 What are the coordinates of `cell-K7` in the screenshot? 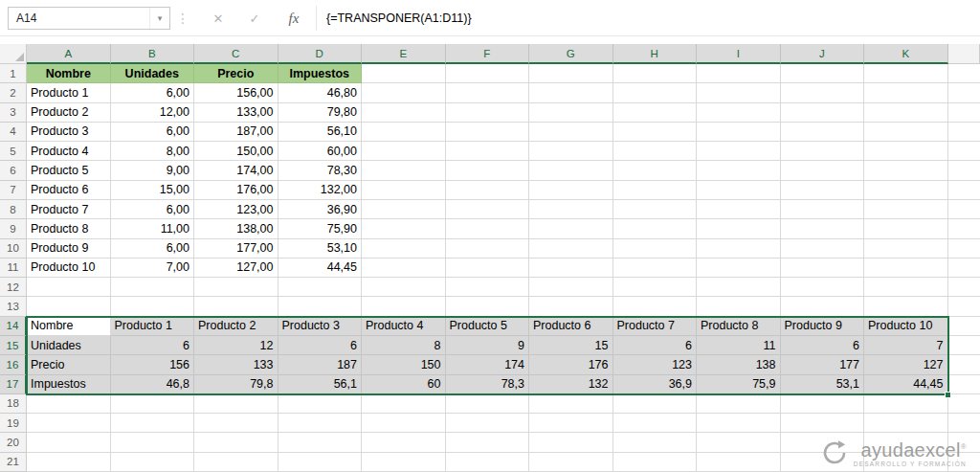 It's located at (906, 191).